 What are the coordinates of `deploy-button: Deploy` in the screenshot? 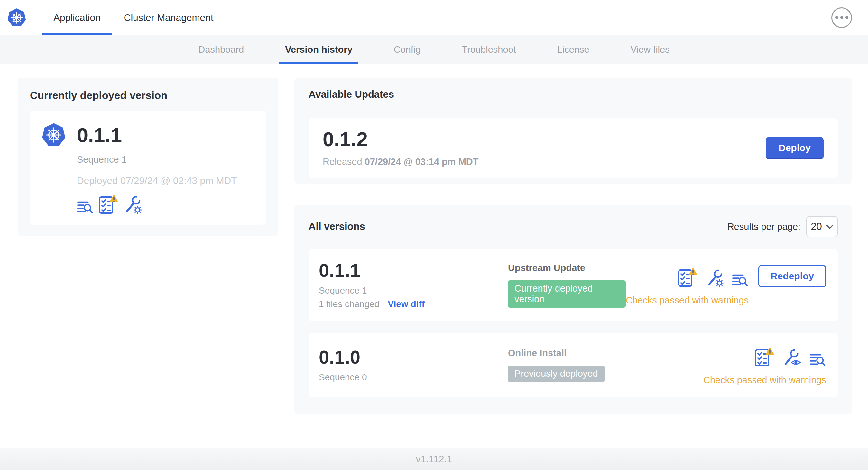 It's located at (795, 148).